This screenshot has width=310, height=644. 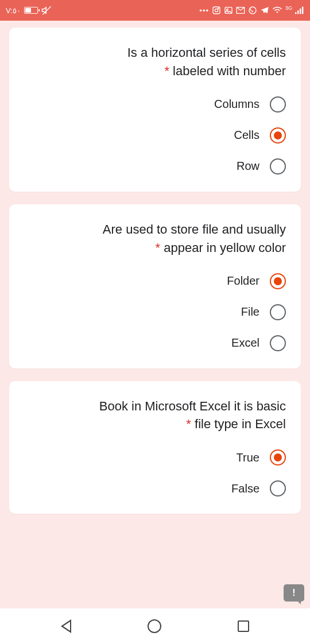 I want to click on network-badge: 3G, so click(x=289, y=8).